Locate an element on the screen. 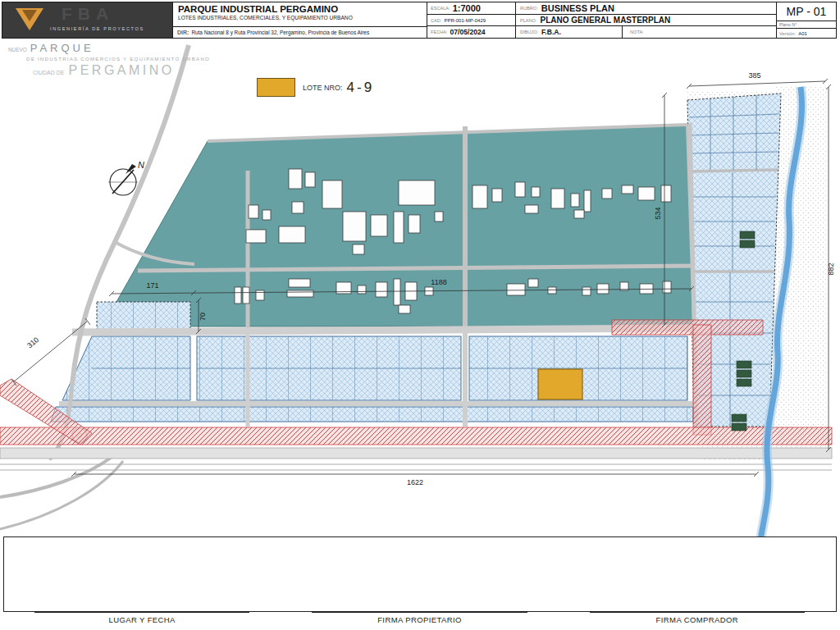  logo-brand: FBA is located at coordinates (88, 14).